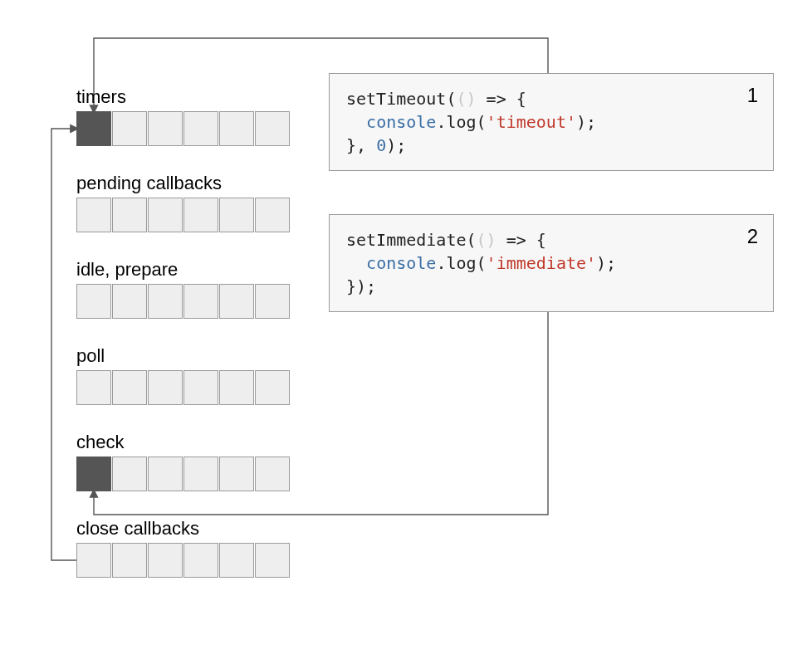  I want to click on code-snippet: setImmediate(() => { console.log('immedi…, so click(551, 263).